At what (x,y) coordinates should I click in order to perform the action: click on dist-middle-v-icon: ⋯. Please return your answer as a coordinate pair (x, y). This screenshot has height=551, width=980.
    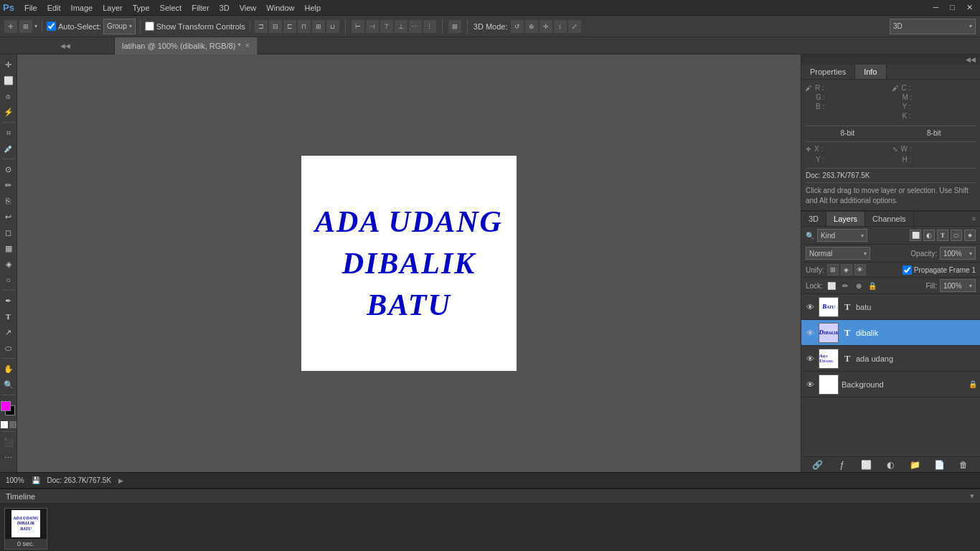
    Looking at the image, I should click on (415, 27).